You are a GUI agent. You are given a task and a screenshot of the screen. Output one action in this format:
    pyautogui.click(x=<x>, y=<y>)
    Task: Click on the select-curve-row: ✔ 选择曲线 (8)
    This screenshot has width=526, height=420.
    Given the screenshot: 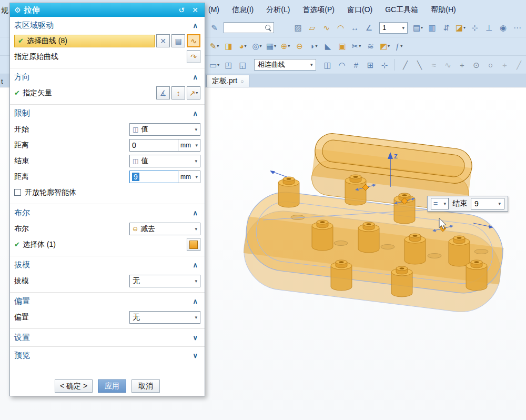 What is the action you would take?
    pyautogui.click(x=84, y=41)
    